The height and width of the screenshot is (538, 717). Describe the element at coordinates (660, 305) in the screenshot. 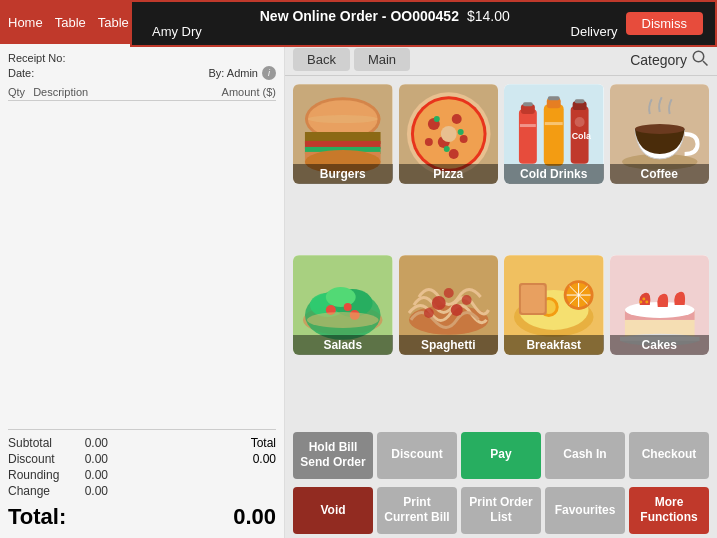

I see `category-cakes: Cakes` at that location.